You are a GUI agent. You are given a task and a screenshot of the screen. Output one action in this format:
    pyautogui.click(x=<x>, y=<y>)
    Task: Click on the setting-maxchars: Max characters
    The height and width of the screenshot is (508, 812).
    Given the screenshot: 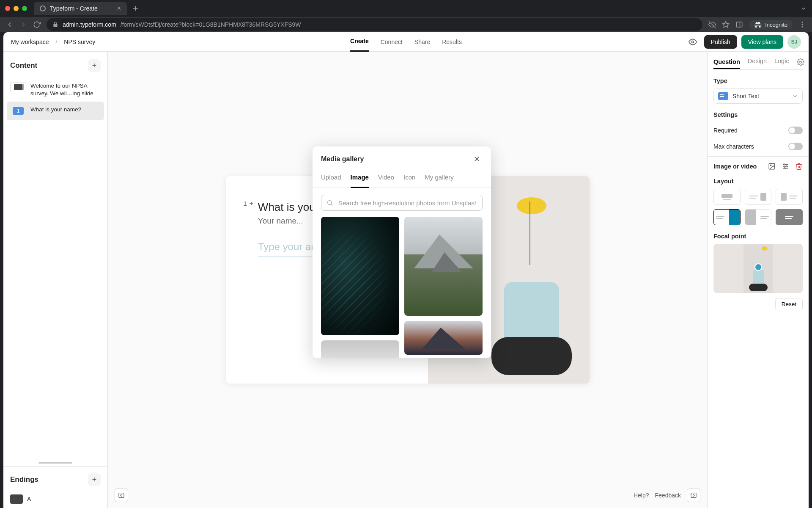 What is the action you would take?
    pyautogui.click(x=758, y=146)
    